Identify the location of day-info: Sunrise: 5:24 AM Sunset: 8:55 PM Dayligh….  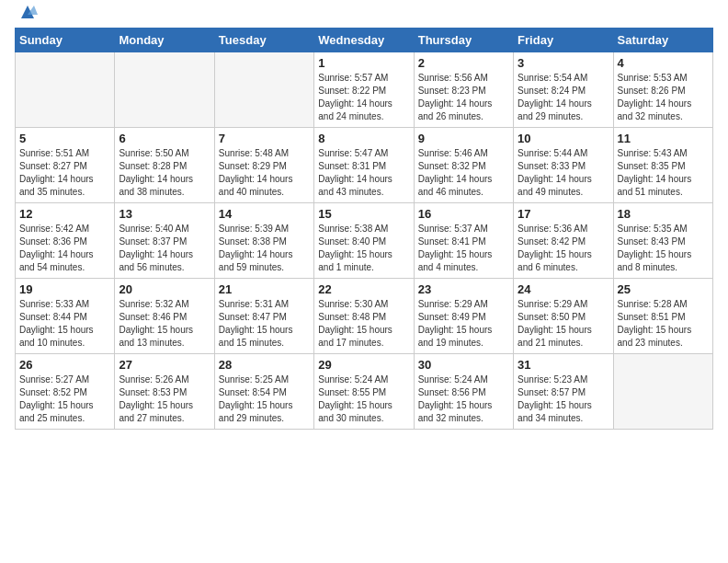
(364, 399).